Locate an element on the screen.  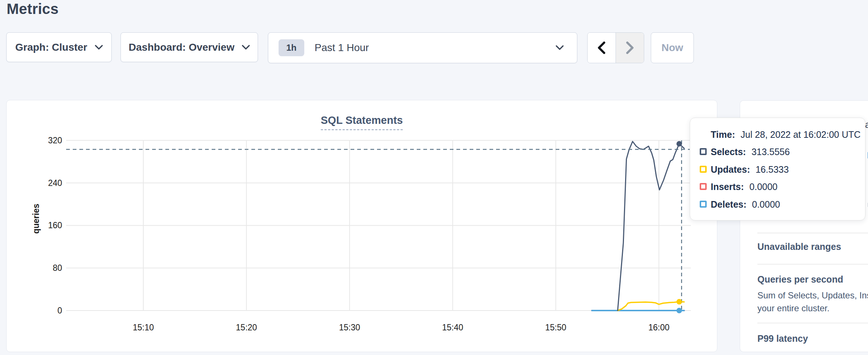
y-tick-label: 0 is located at coordinates (60, 311).